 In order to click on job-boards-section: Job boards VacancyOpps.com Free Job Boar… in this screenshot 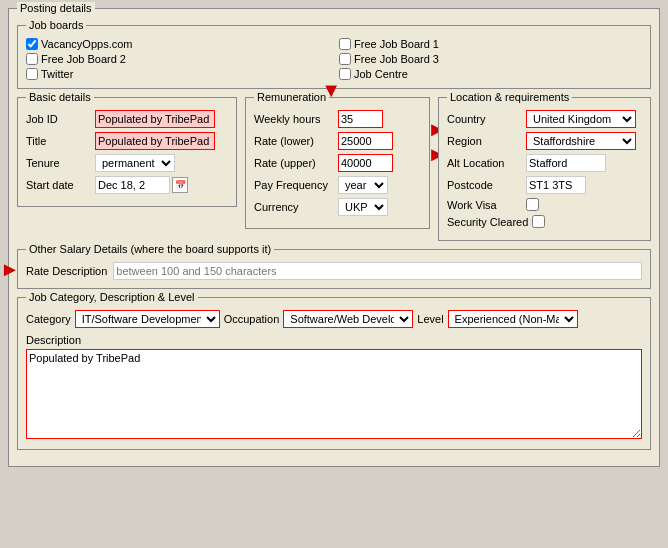, I will do `click(334, 57)`.